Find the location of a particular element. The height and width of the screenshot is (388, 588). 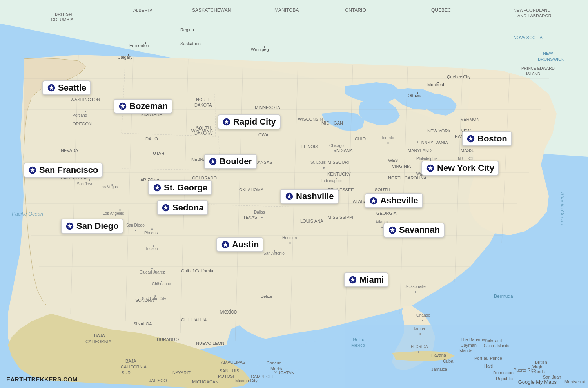

svg-text: Indianapolis is located at coordinates (332, 181).